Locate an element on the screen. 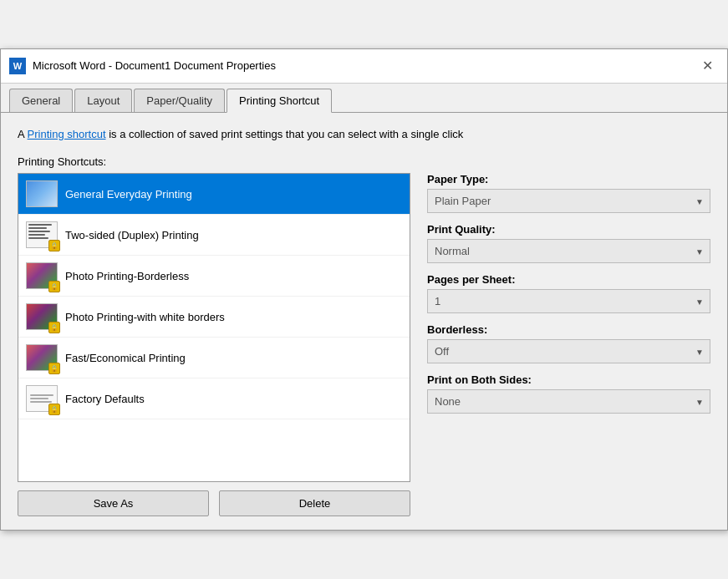  tab-printing-shortcut: Printing Shortcut is located at coordinates (279, 100).